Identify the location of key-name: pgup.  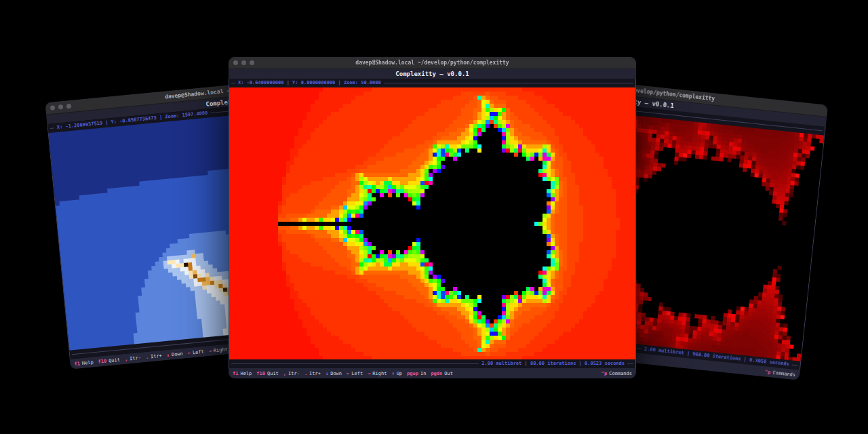
(412, 374).